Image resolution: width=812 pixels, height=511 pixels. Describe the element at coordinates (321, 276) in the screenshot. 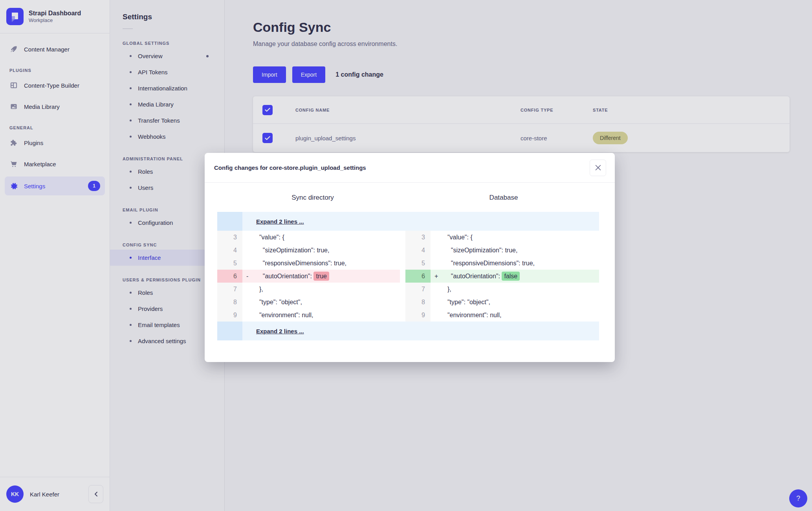

I see `removed-token: true` at that location.